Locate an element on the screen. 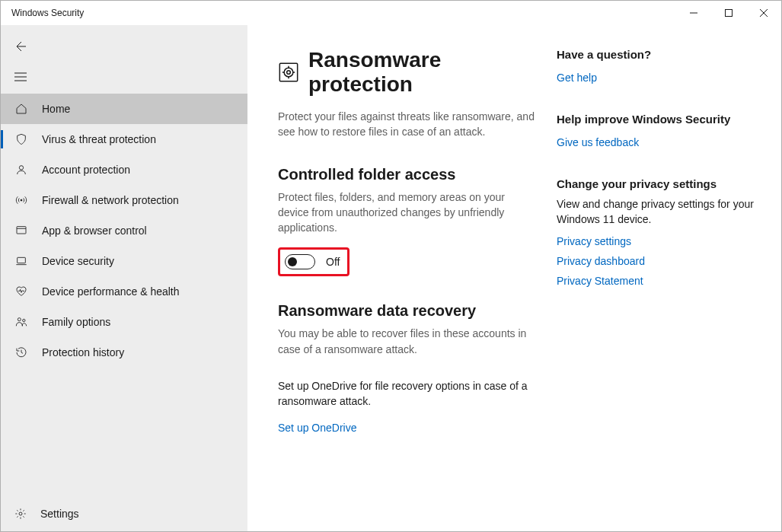  privacy-dashboard-link: Privacy dashboard is located at coordinates (656, 261).